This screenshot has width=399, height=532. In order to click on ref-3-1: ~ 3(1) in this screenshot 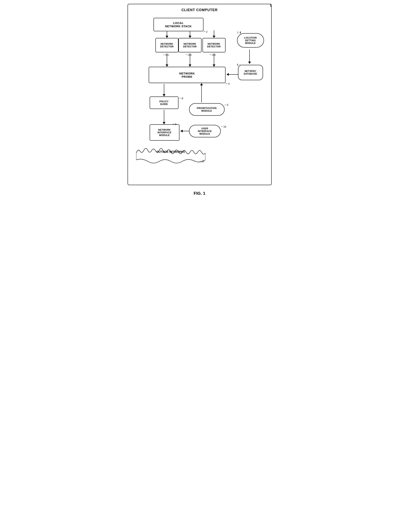, I will do `click(166, 55)`.